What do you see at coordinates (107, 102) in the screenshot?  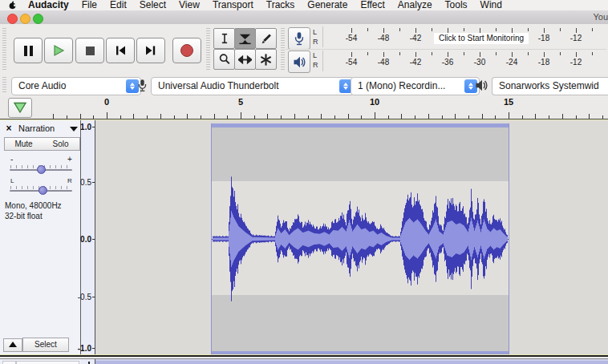 I see `ruler-label-0: 0` at bounding box center [107, 102].